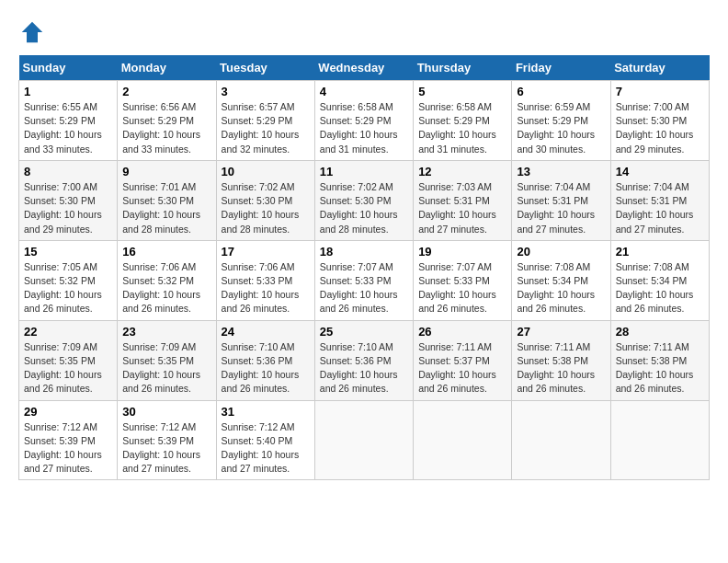 The image size is (728, 563). Describe the element at coordinates (364, 68) in the screenshot. I see `calendar-header-row: Sunday Monday Tuesday Wednesday Thursday…` at that location.